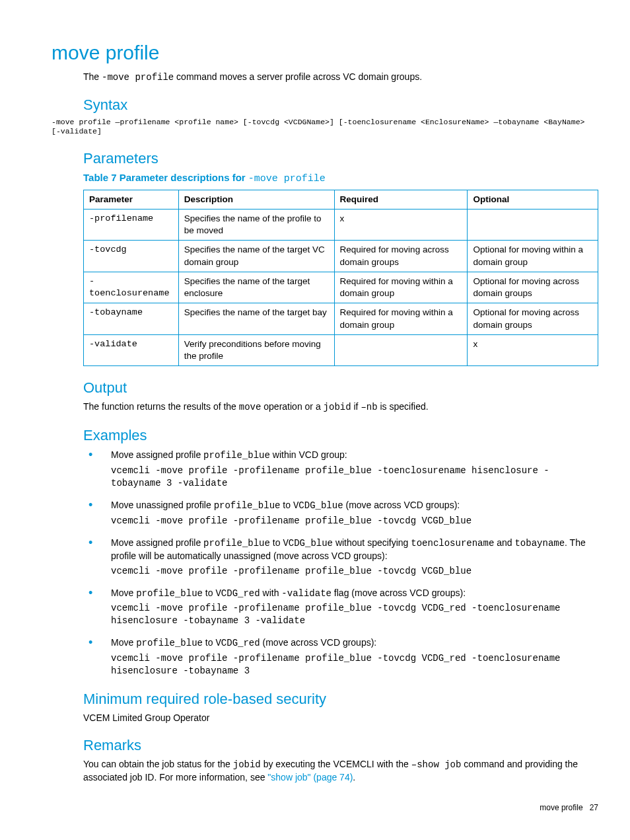 Image resolution: width=630 pixels, height=840 pixels. Describe the element at coordinates (355, 593) in the screenshot. I see `example-desc: Move profile_blue to VCDG_red with -vali…` at that location.